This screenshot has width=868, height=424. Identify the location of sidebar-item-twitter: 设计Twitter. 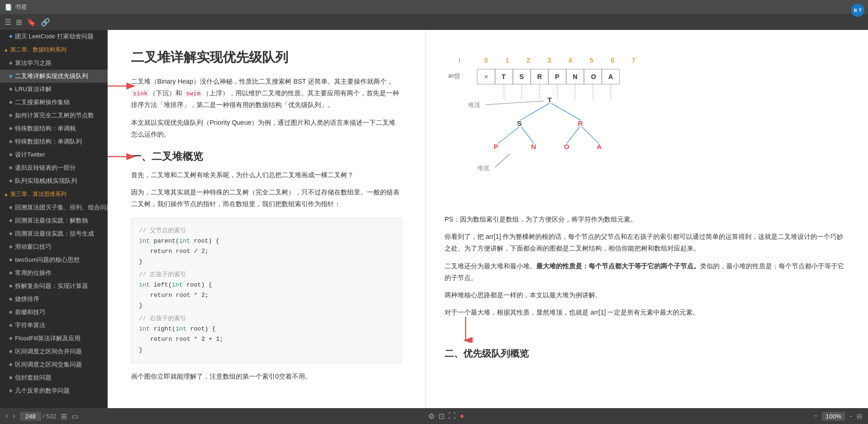
(54, 155).